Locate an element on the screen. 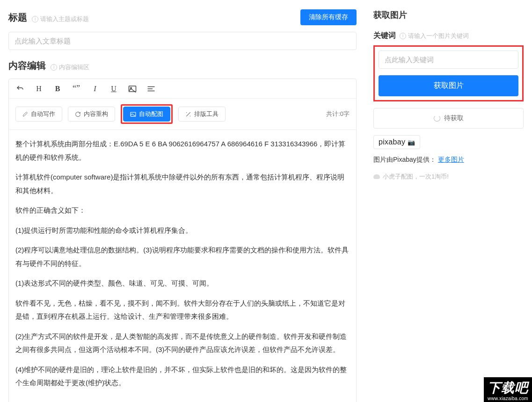  paragraph: 整个计算机系统由两部分组成：E.69DA 5 E 6 BA 9062616964… is located at coordinates (182, 151).